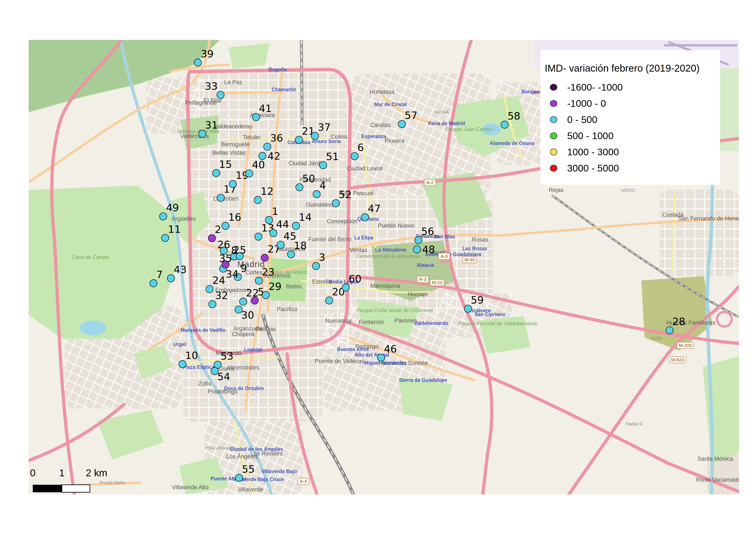 This screenshot has height=535, width=756. What do you see at coordinates (530, 92) in the screenshot?
I see `map-label: Barajas` at bounding box center [530, 92].